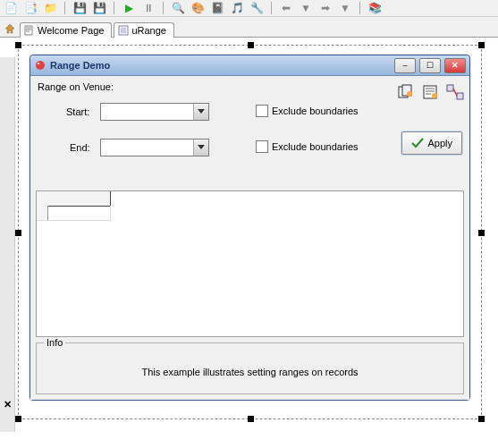  Describe the element at coordinates (220, 65) in the screenshot. I see `window-title: Range Demo` at that location.